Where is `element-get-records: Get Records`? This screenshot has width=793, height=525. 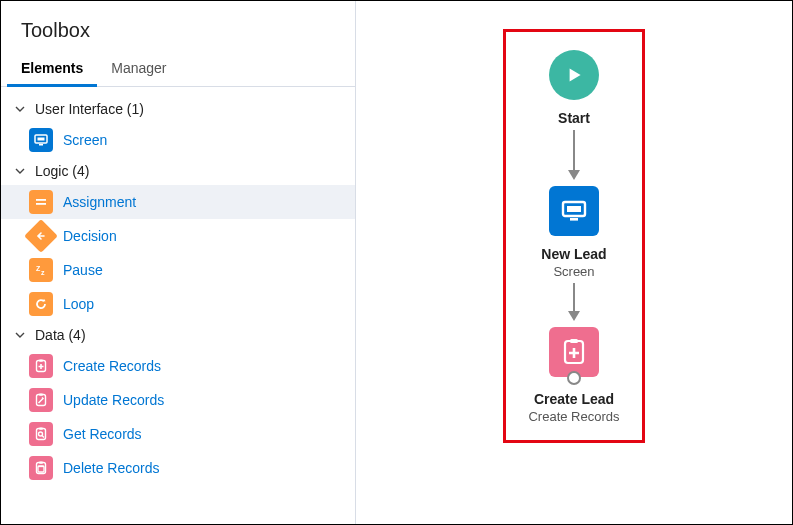 element-get-records: Get Records is located at coordinates (178, 434).